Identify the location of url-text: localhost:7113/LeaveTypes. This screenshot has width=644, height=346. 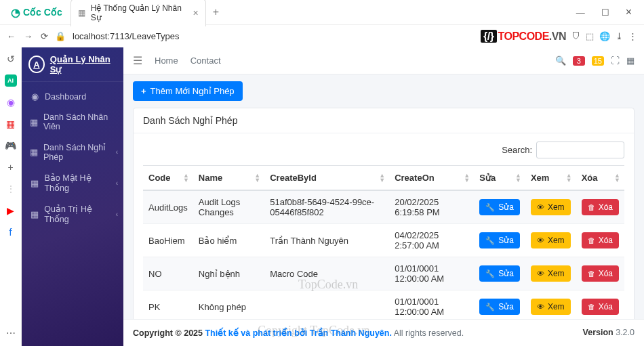
(273, 37).